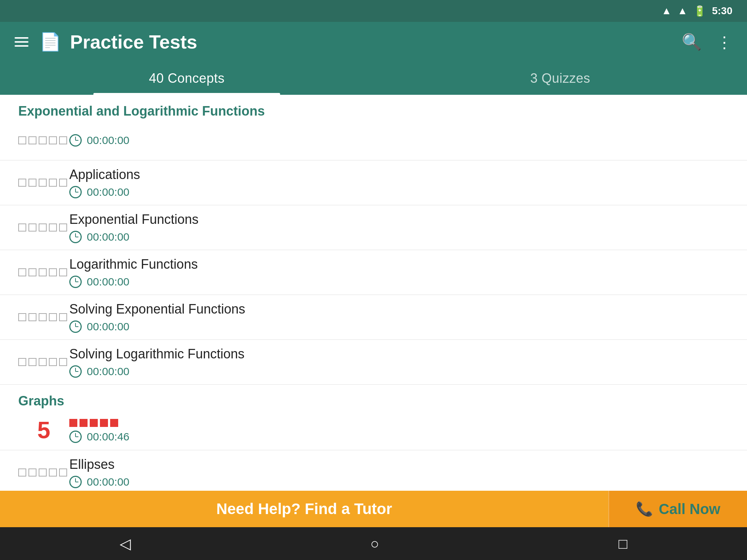  I want to click on doc-icon: 📄, so click(50, 42).